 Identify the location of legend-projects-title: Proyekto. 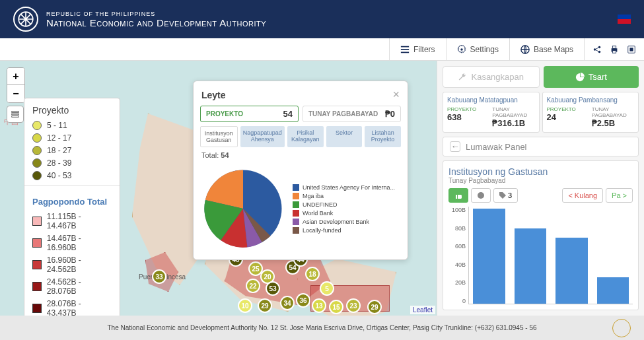
(72, 110).